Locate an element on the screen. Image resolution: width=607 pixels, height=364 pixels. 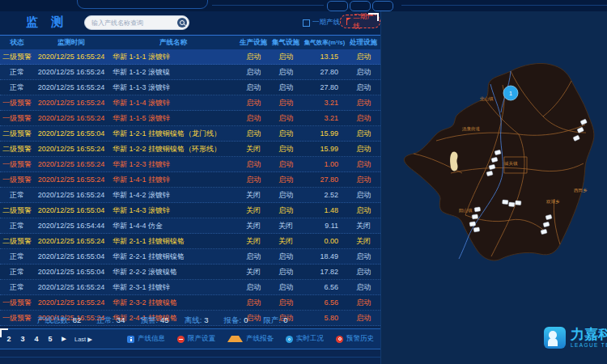
table-row: 二级预警2020/12/25 16:55:04华新 1-4-3 滚镀锌关闭启动1… is located at coordinates (190, 210).